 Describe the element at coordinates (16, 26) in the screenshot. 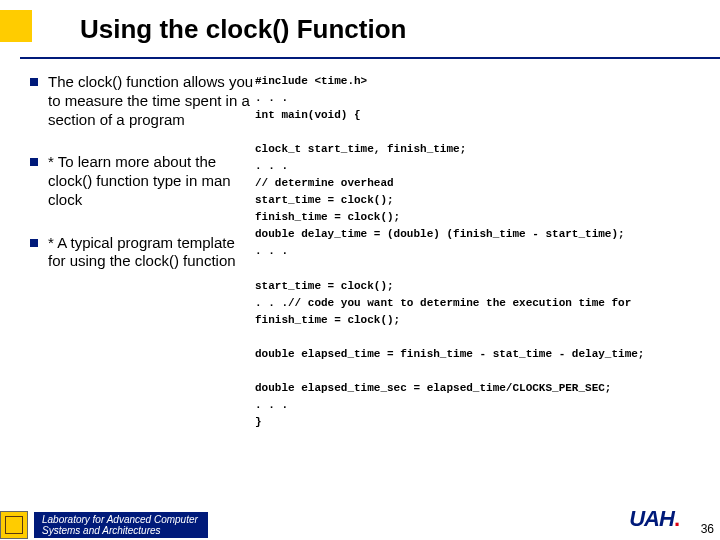

I see `accent-block` at that location.